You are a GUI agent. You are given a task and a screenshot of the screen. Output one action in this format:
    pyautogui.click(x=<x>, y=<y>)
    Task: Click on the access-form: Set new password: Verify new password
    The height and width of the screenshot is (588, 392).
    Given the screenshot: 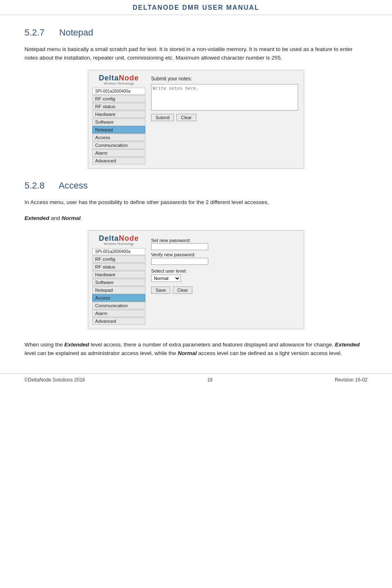 What is the action you would take?
    pyautogui.click(x=225, y=266)
    